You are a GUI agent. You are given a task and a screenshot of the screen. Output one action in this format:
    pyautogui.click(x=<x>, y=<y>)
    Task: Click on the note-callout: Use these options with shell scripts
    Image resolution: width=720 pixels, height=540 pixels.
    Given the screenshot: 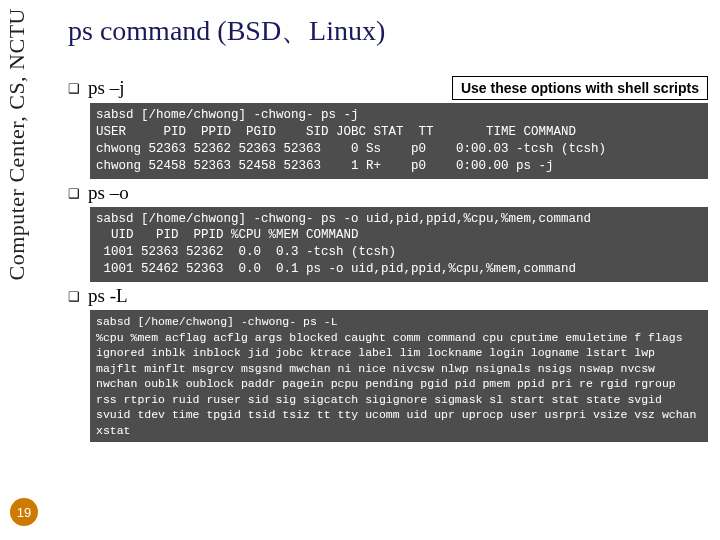 What is the action you would take?
    pyautogui.click(x=580, y=88)
    